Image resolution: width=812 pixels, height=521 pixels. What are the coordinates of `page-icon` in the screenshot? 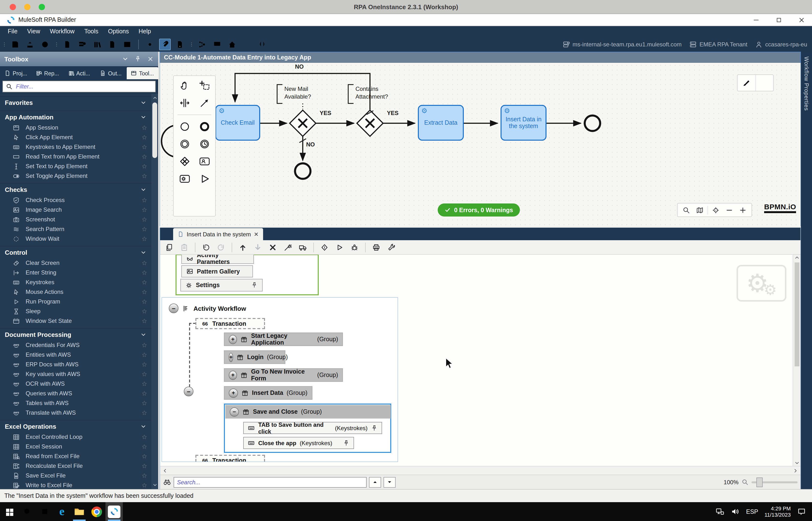 It's located at (67, 45).